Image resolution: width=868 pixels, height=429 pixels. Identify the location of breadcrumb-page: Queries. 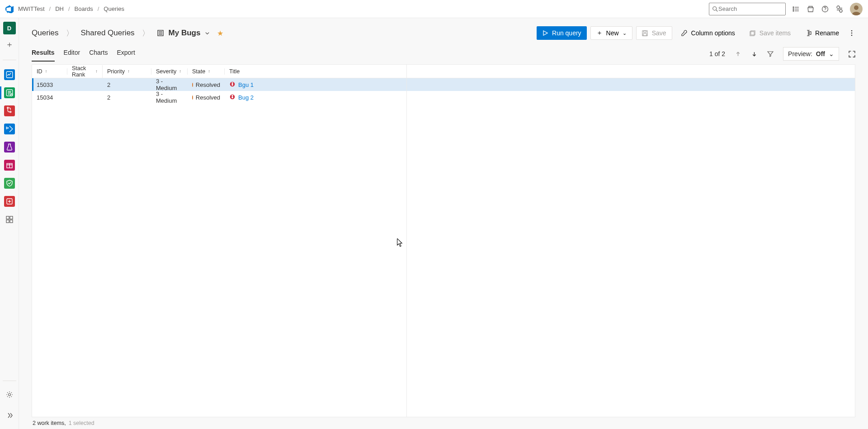
(114, 9).